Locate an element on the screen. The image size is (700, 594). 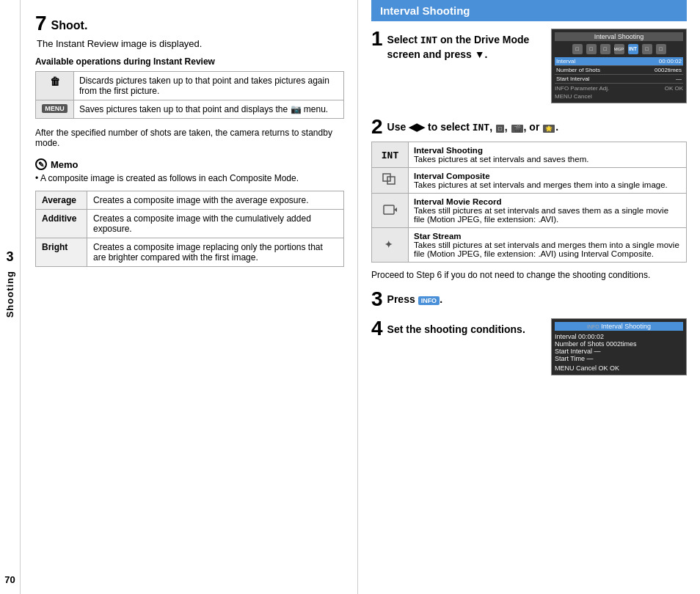
star-cell: ✦ is located at coordinates (390, 245).